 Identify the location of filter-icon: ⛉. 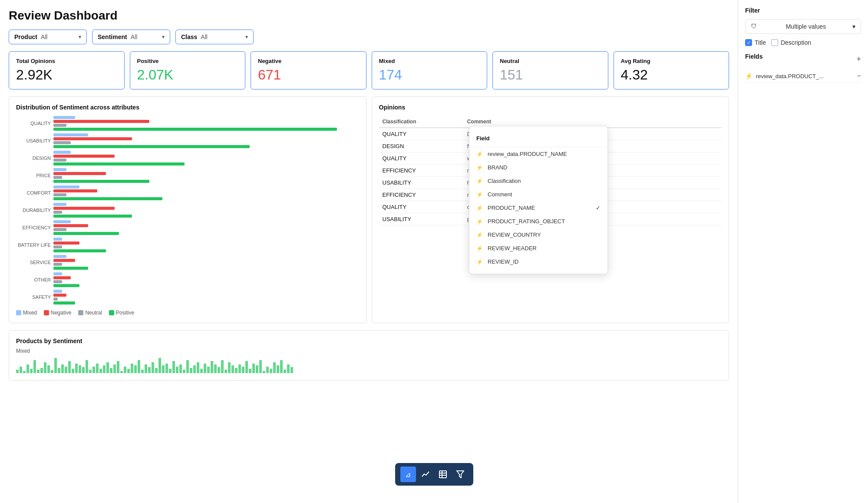
(754, 26).